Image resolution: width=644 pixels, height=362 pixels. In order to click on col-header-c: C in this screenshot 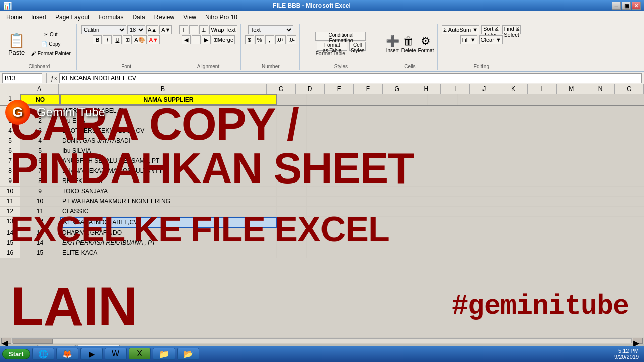, I will do `click(281, 89)`.